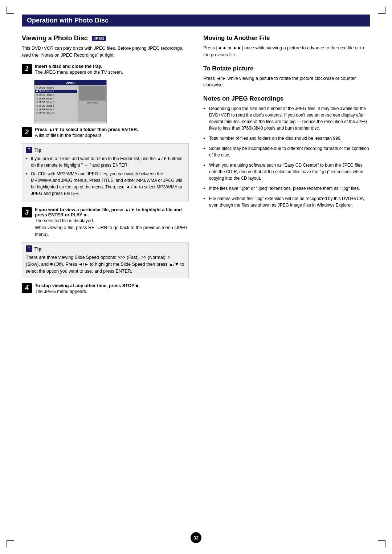 This screenshot has width=392, height=554. I want to click on tip-2-label: Tip, so click(38, 249).